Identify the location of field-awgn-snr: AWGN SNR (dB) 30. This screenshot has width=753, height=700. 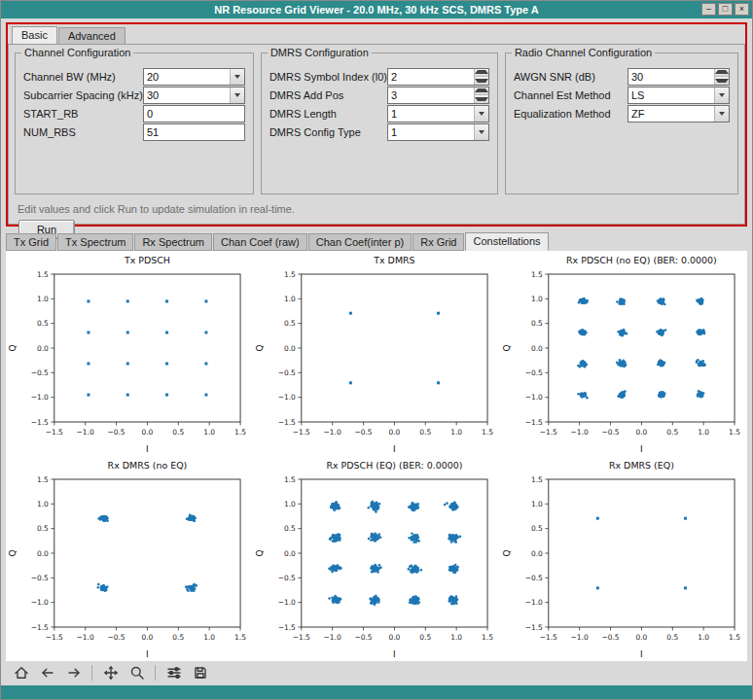
(622, 76).